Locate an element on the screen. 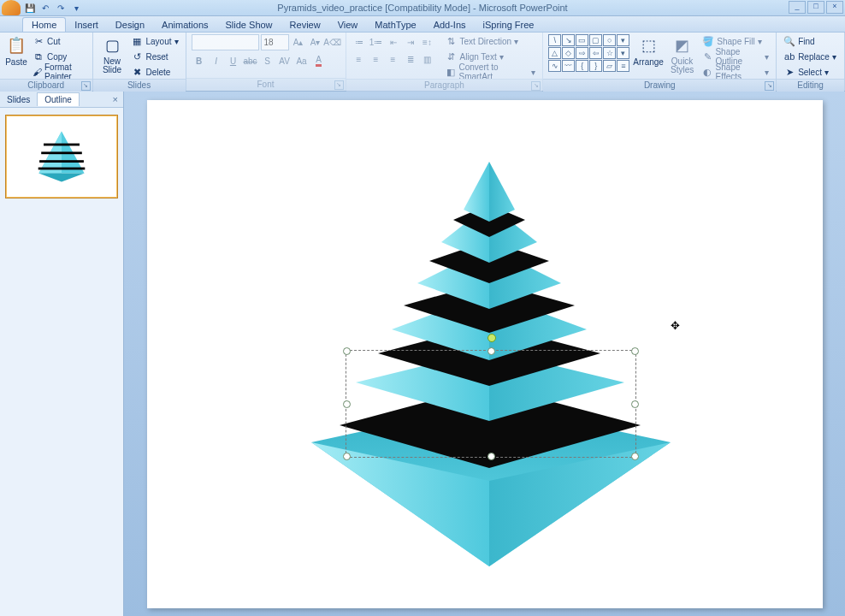 The image size is (845, 616). tab-home: Home is located at coordinates (44, 24).